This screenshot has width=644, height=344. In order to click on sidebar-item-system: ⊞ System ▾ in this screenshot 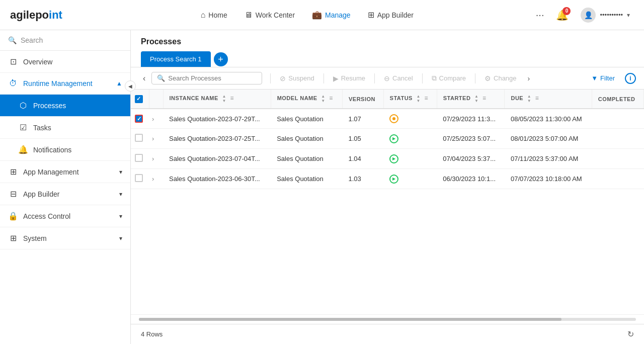, I will do `click(65, 238)`.